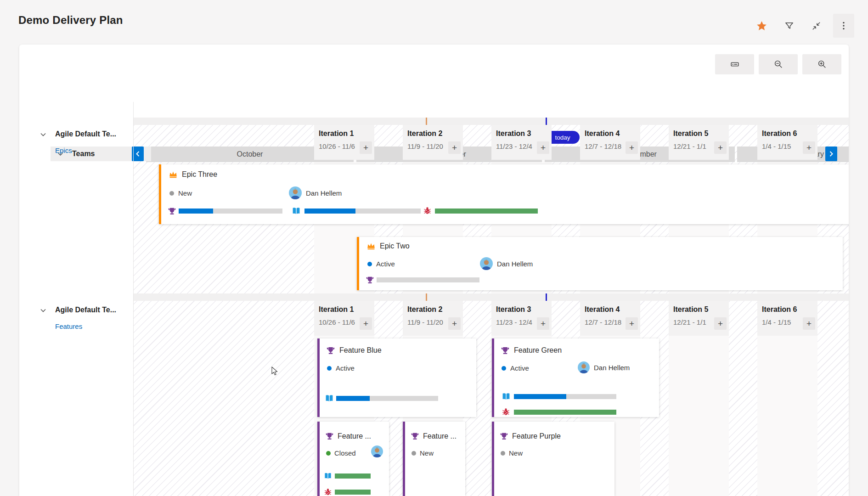 The height and width of the screenshot is (496, 868). I want to click on card-title: Feature Green, so click(538, 350).